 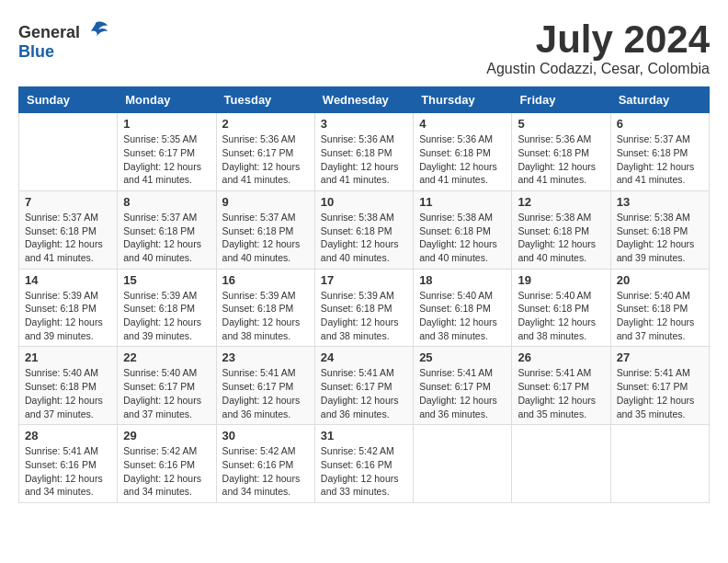 What do you see at coordinates (660, 280) in the screenshot?
I see `day-number: 20` at bounding box center [660, 280].